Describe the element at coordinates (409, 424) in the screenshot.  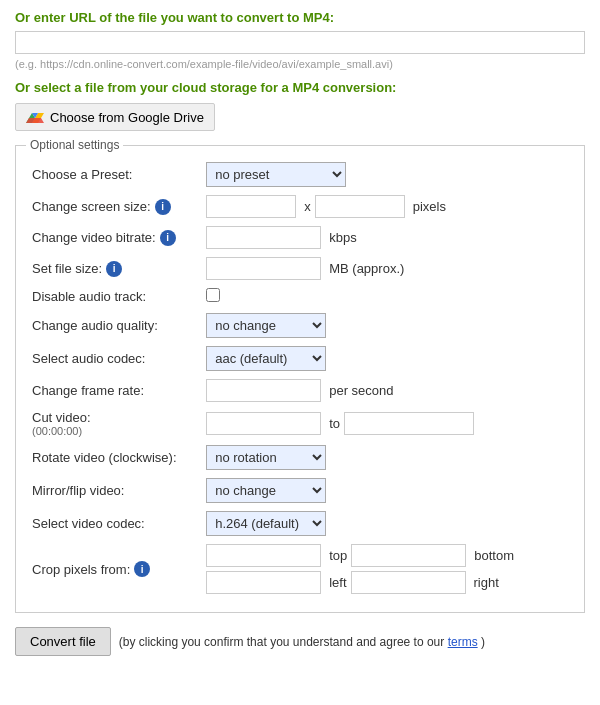
I see `cut-end-input` at that location.